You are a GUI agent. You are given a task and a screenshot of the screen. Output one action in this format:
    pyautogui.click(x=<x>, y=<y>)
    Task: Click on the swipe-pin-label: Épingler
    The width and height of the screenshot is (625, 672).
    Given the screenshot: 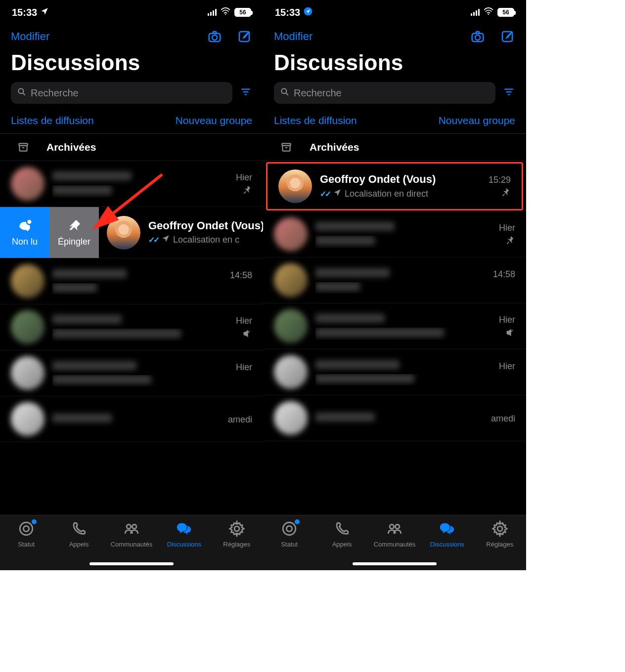 What is the action you would take?
    pyautogui.click(x=74, y=242)
    